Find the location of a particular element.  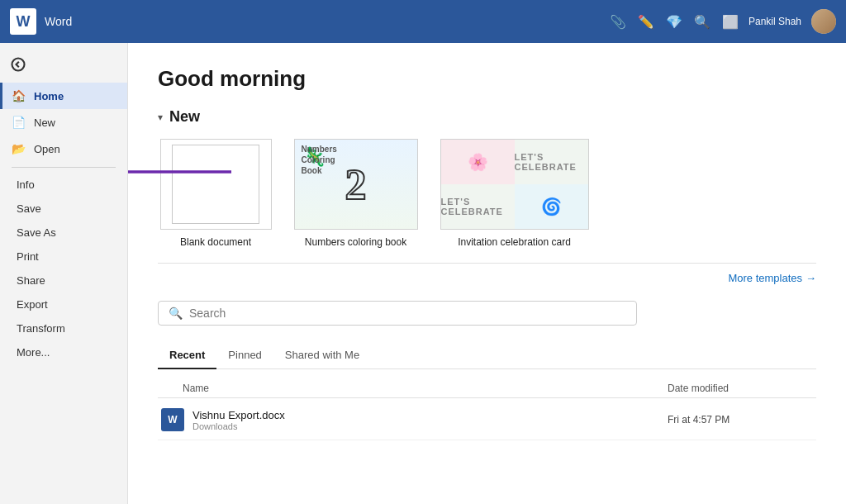

inv-cell-3: LET'S CELEBRATE is located at coordinates (478, 207).